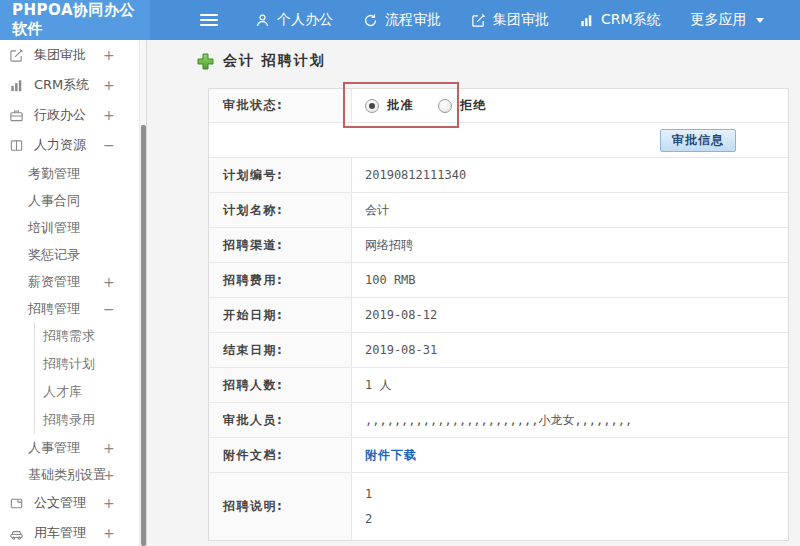 The image size is (800, 546). What do you see at coordinates (445, 106) in the screenshot?
I see `radio-reject` at bounding box center [445, 106].